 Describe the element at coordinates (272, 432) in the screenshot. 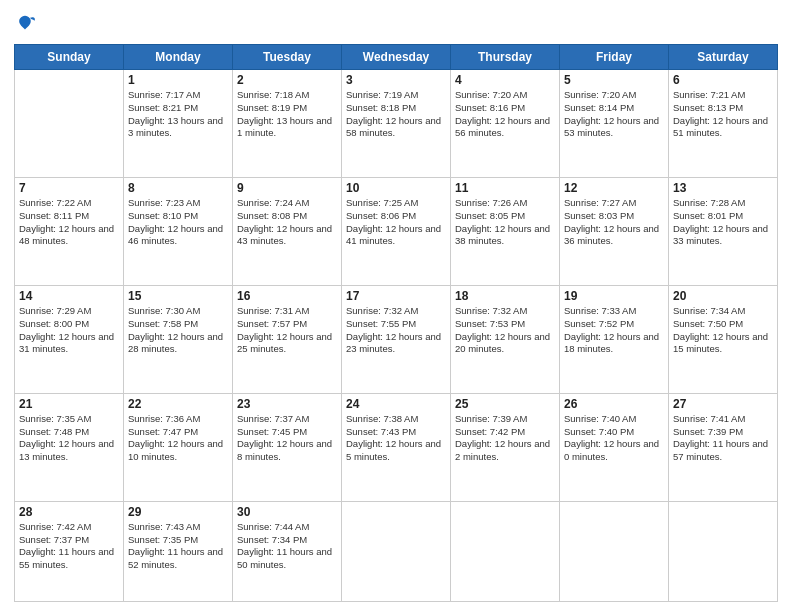

I see `sunset-text: Sunset: 7:45 PM` at that location.